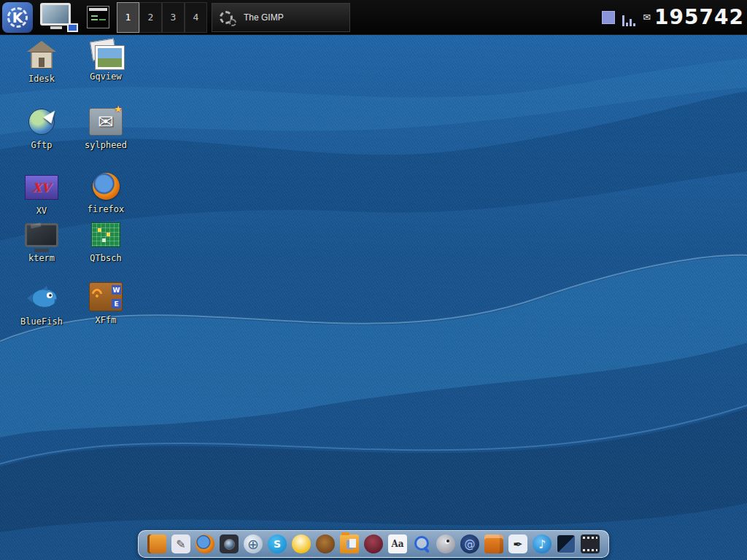  Describe the element at coordinates (646, 18) in the screenshot. I see `mail-icon: ✉` at that location.